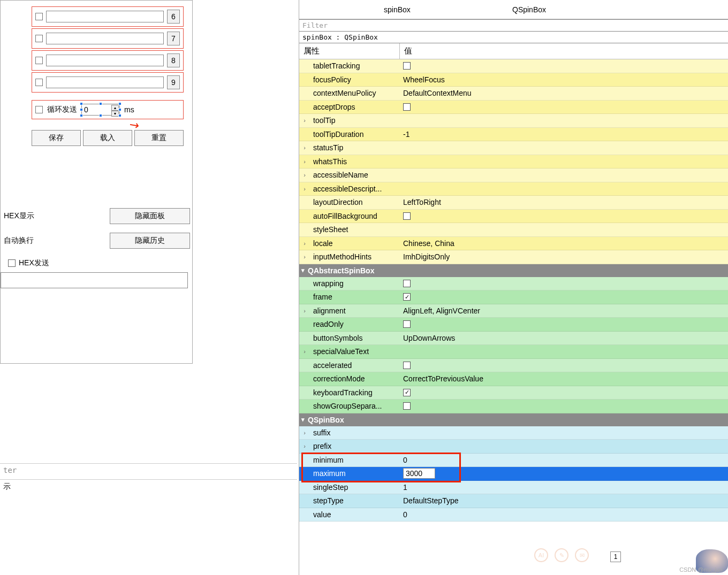 This screenshot has width=728, height=575. Describe the element at coordinates (108, 82) in the screenshot. I see `input-row-9: 9` at that location.